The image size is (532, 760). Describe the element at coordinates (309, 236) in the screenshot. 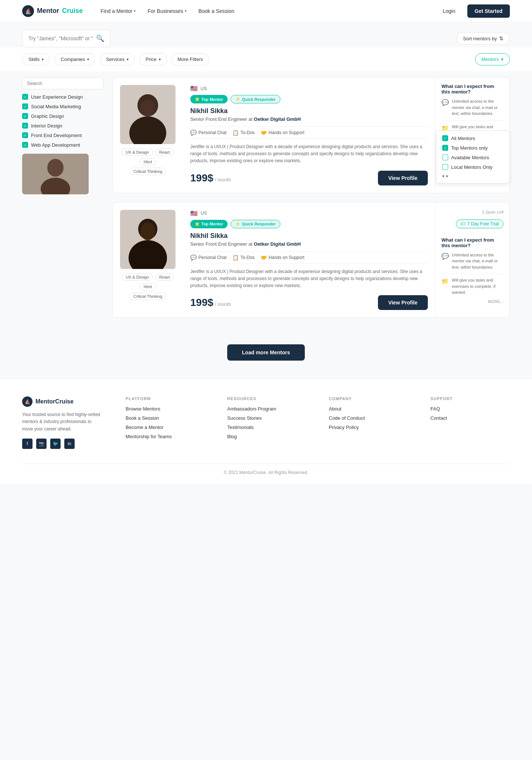

I see `card-2-name: Nikhil Sikka` at that location.